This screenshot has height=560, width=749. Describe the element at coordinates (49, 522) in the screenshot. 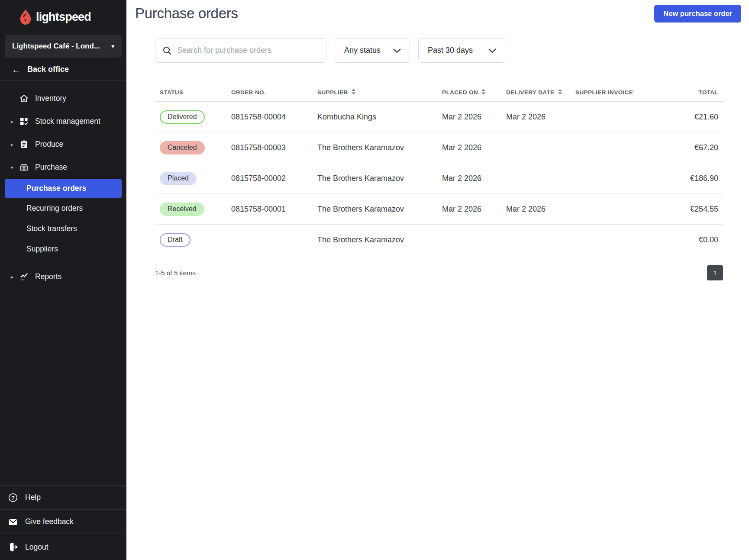

I see `sidebar-footer-label: Give feedback` at that location.